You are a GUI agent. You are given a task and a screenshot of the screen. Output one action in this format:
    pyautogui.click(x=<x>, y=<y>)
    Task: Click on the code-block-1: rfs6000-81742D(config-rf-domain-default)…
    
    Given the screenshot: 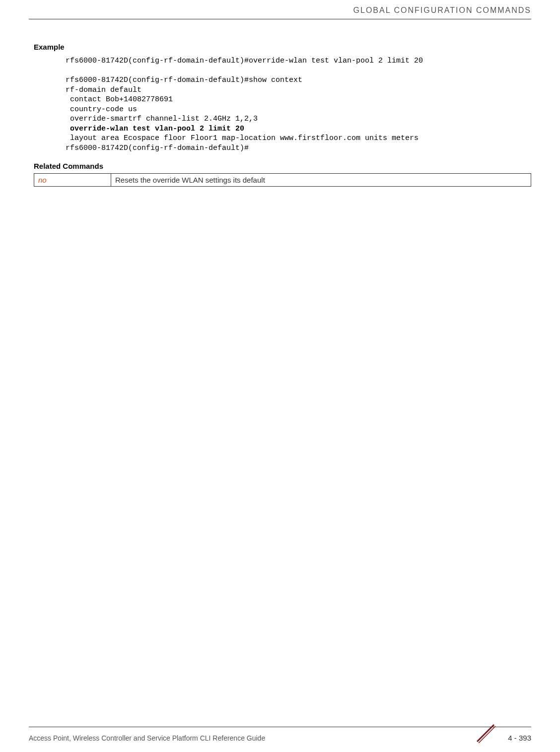 What is the action you would take?
    pyautogui.click(x=298, y=104)
    